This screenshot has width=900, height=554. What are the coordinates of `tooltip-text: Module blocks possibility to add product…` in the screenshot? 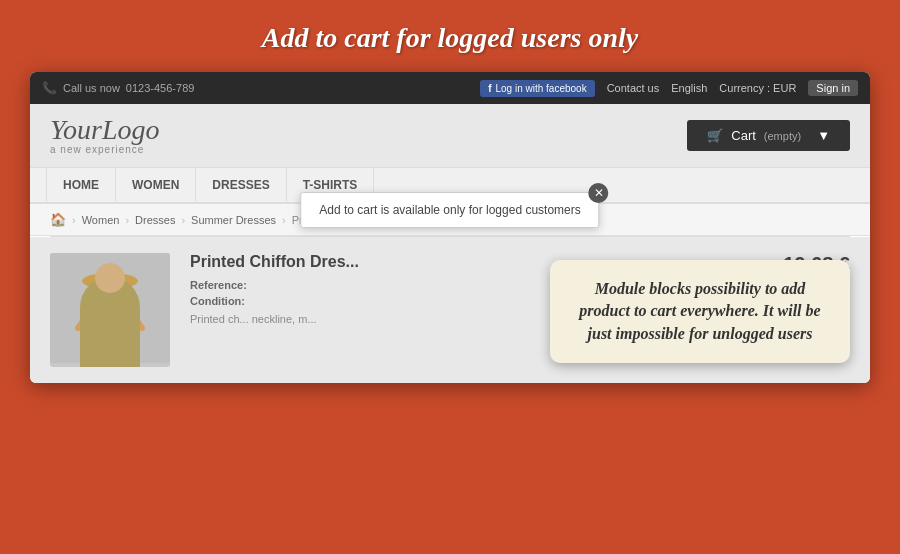 It's located at (700, 312).